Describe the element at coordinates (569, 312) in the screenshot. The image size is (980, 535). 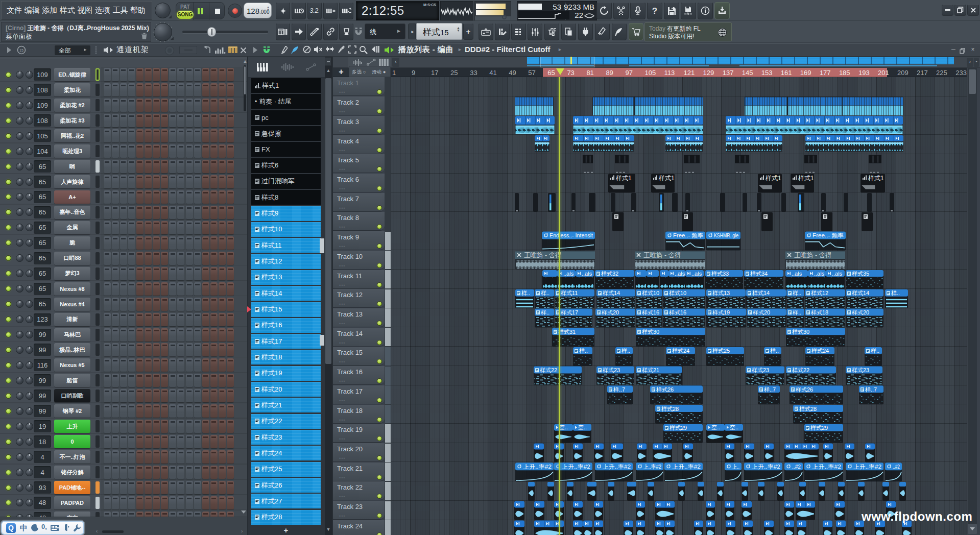
I see `svg-text: 样式17` at that location.